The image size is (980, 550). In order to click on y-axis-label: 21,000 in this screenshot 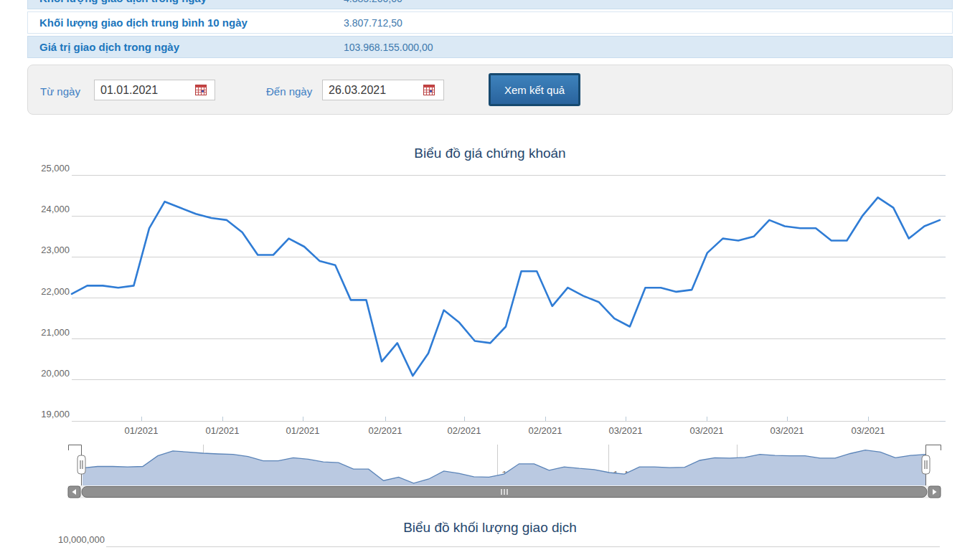, I will do `click(55, 333)`.